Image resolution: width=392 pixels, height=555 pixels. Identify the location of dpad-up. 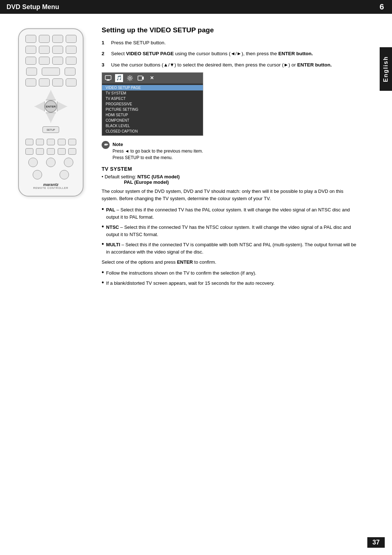
(51, 95).